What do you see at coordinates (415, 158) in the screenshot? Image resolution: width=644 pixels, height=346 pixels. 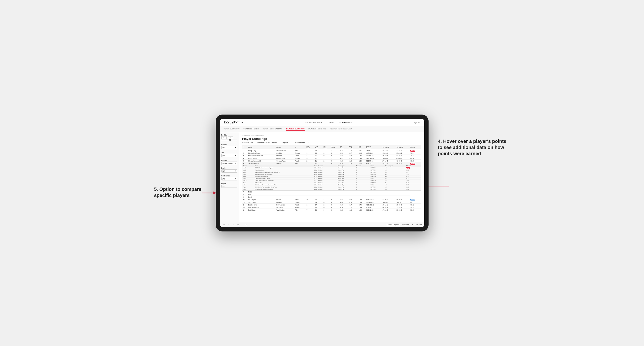 I see `cell-points: 68.54` at bounding box center [415, 158].